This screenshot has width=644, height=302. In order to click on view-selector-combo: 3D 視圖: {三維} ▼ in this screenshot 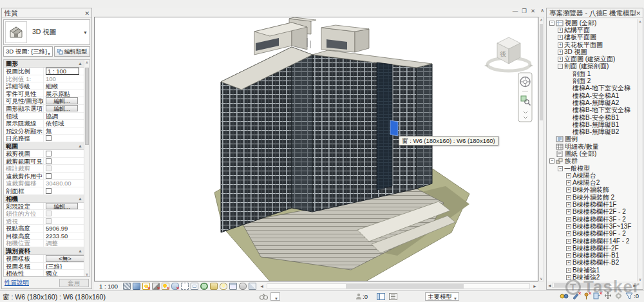, I will do `click(28, 52)`.